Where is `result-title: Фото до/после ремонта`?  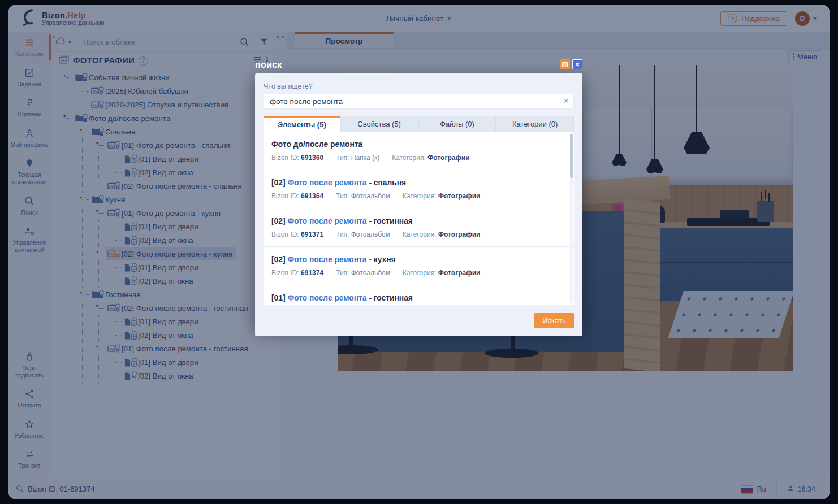
result-title: Фото до/после ремонта is located at coordinates (418, 145).